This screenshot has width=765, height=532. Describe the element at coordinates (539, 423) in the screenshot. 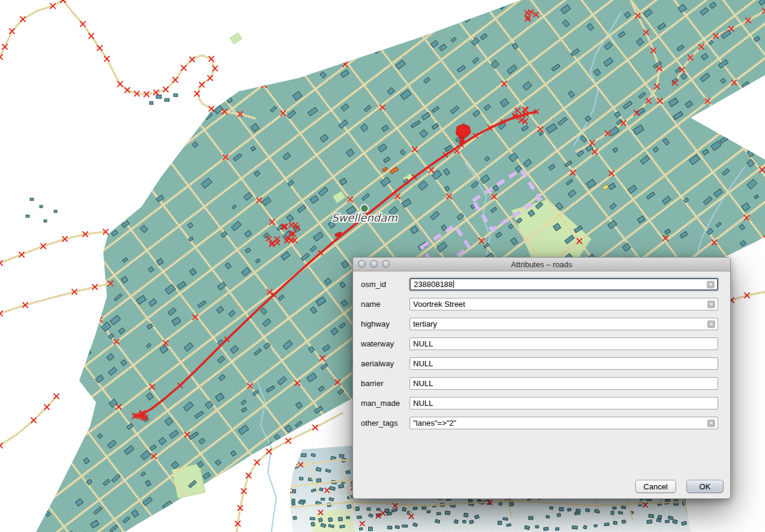

I see `field-row-other_tags: other_tags"lanes"=>"2"✕` at that location.